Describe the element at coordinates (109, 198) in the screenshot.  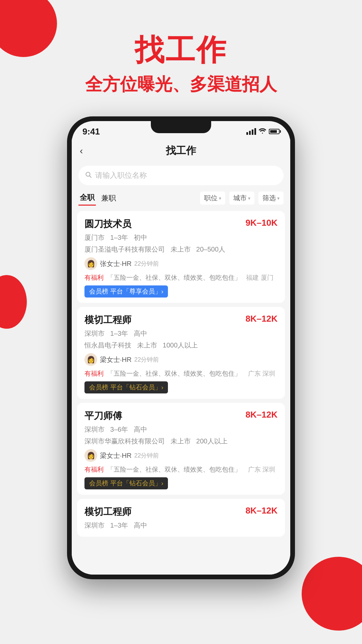
I see `tab-parttime: 兼职` at that location.